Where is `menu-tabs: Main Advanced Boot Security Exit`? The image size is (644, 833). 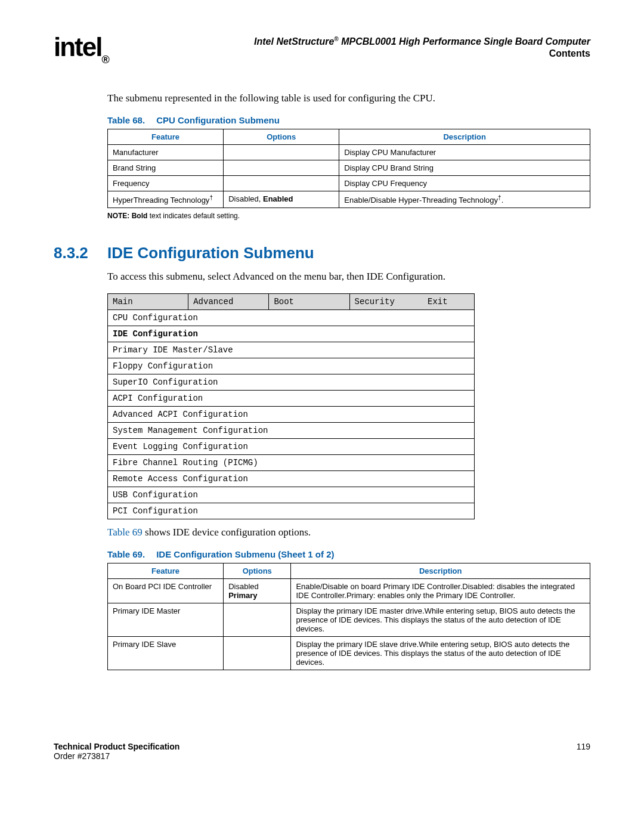 menu-tabs: Main Advanced Boot Security Exit is located at coordinates (291, 302).